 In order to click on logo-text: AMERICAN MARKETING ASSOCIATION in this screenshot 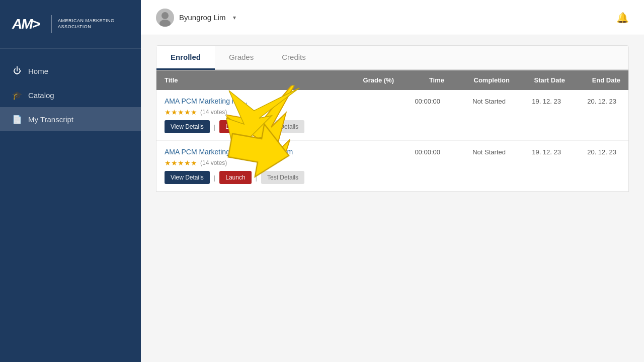, I will do `click(87, 24)`.